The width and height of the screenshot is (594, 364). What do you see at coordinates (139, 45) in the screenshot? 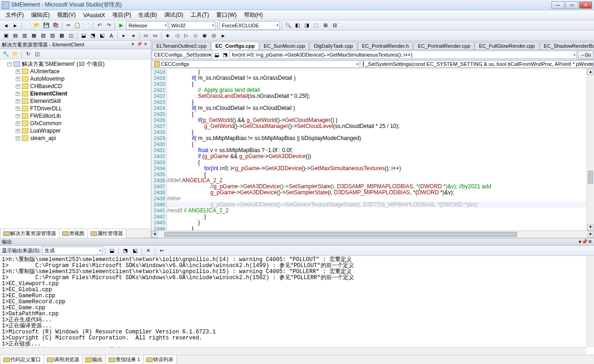
I see `panel-pin-icon: 📌` at bounding box center [139, 45].